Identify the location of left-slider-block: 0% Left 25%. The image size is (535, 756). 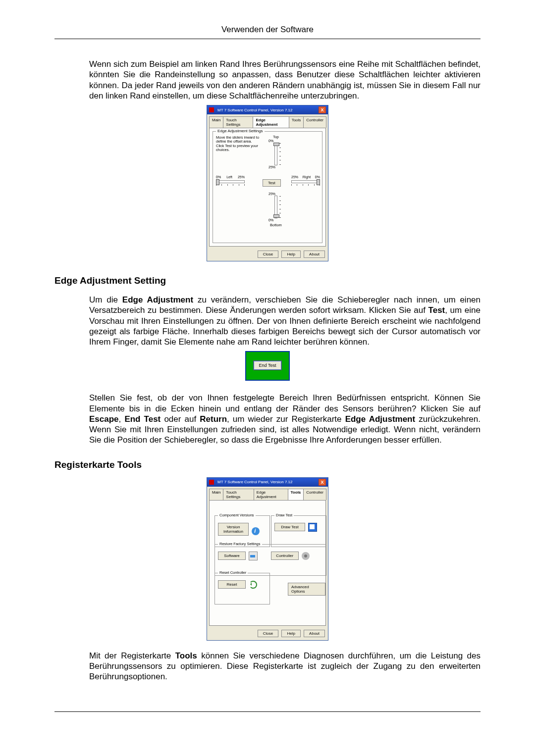
(230, 180).